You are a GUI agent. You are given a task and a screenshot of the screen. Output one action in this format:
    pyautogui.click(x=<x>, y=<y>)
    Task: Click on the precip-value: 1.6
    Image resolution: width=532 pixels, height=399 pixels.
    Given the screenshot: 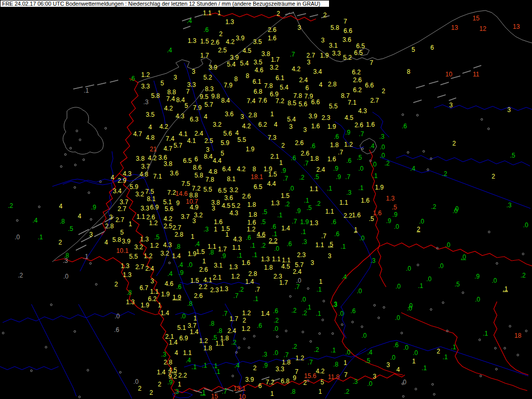 What is the action you would take?
    pyautogui.click(x=252, y=223)
    